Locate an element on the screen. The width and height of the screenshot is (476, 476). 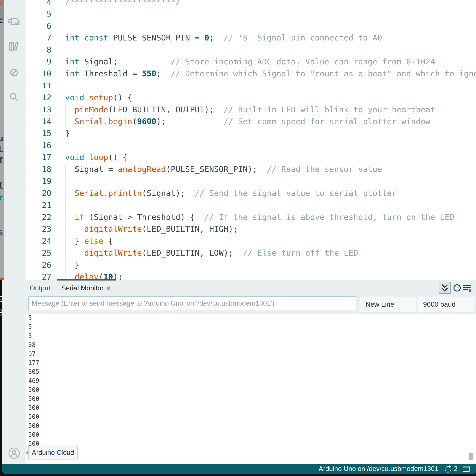
arduino-cloud-tooltip: Arduino Cloud is located at coordinates (53, 452).